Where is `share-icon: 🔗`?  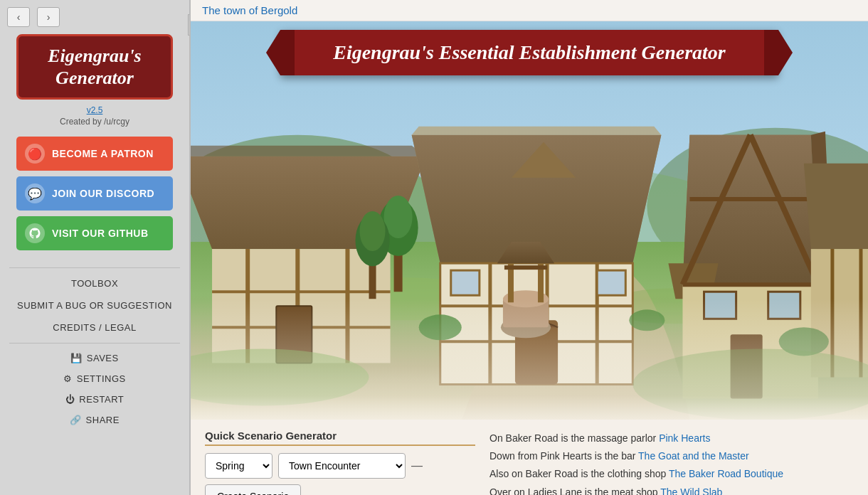
share-icon: 🔗 is located at coordinates (75, 420).